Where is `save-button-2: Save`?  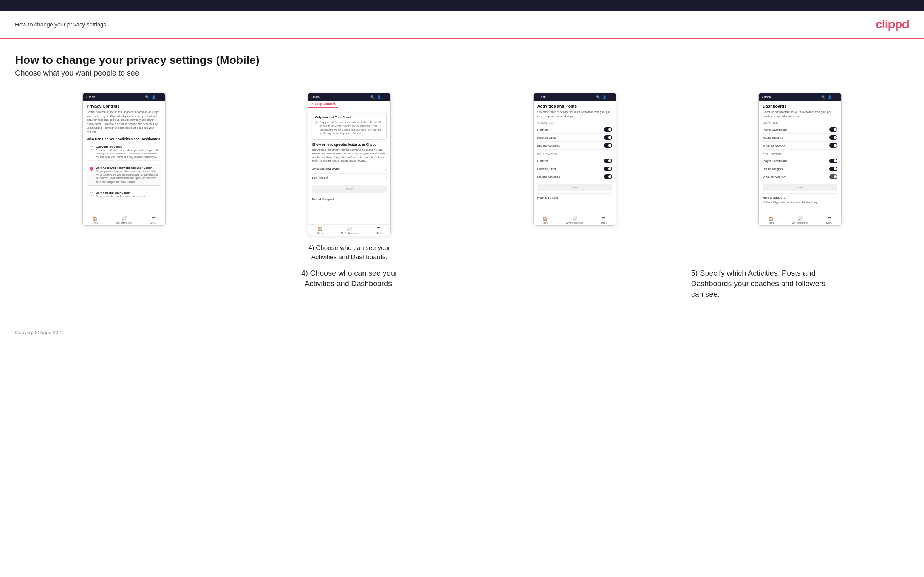 save-button-2: Save is located at coordinates (349, 189).